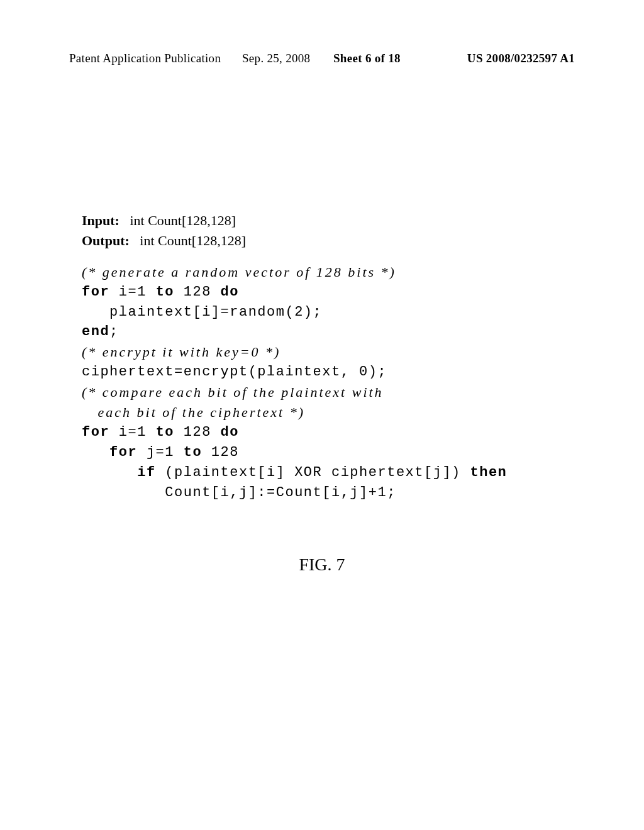 This screenshot has height=830, width=644. What do you see at coordinates (276, 58) in the screenshot?
I see `header-date: Sep. 25, 2008` at bounding box center [276, 58].